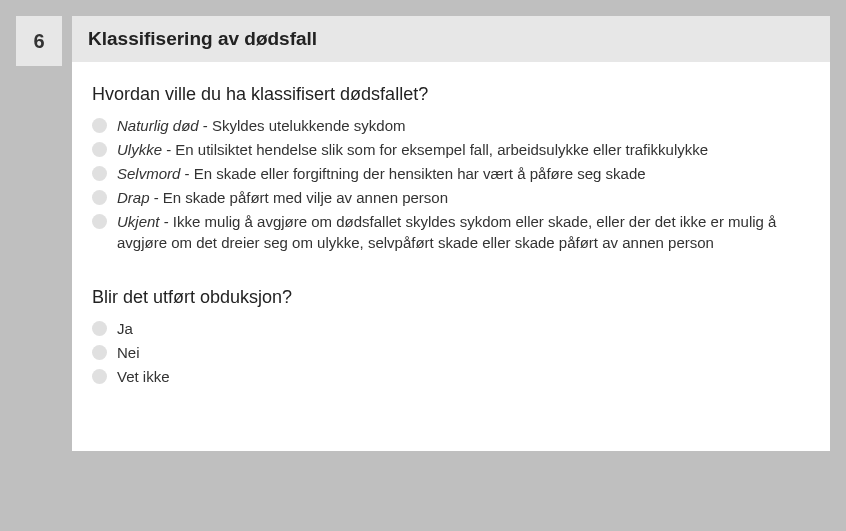  I want to click on option-naturlig-dod: Naturlig død - Skyldes utelukkende sykdo…, so click(451, 126).